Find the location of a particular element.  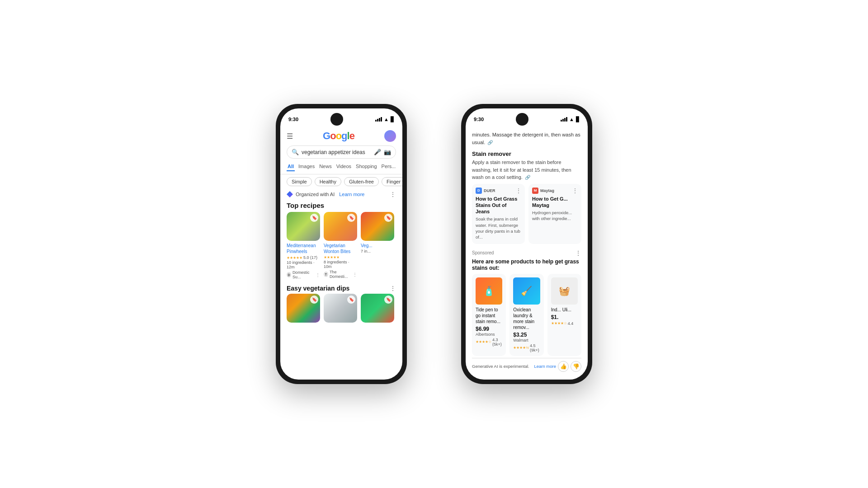

dip-card-3: 🔖 is located at coordinates (377, 308).